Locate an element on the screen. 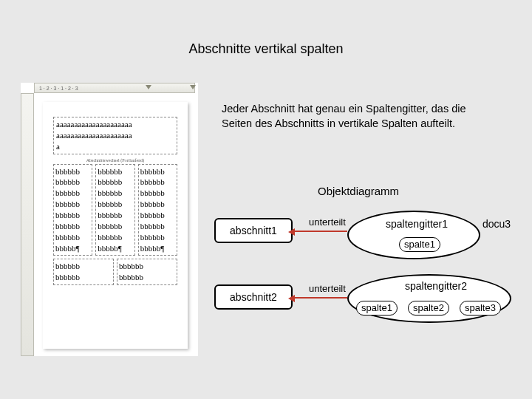 This screenshot has height=399, width=532. text-line: a is located at coordinates (115, 146).